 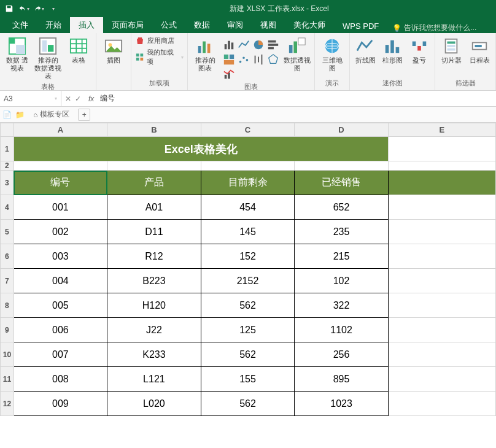 I want to click on tab-wpspdf: WPS PDF, so click(x=361, y=26).